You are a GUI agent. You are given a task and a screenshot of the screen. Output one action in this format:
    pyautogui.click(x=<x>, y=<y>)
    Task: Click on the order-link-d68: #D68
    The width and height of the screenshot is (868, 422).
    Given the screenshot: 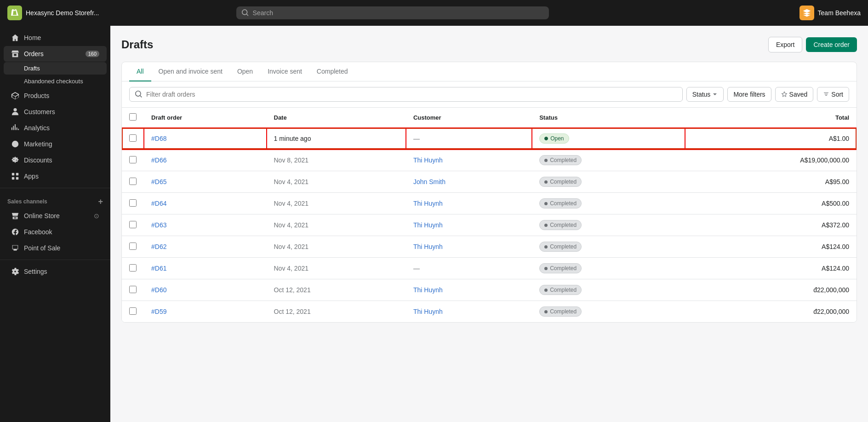 What is the action you would take?
    pyautogui.click(x=159, y=139)
    